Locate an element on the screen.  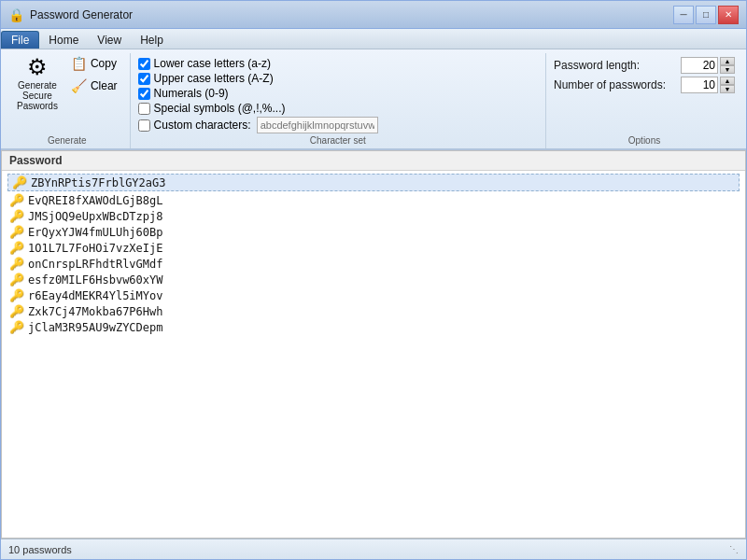
password-row: 🔑r6Eay4dMEKR4Yl5iMYov is located at coordinates (374, 295).